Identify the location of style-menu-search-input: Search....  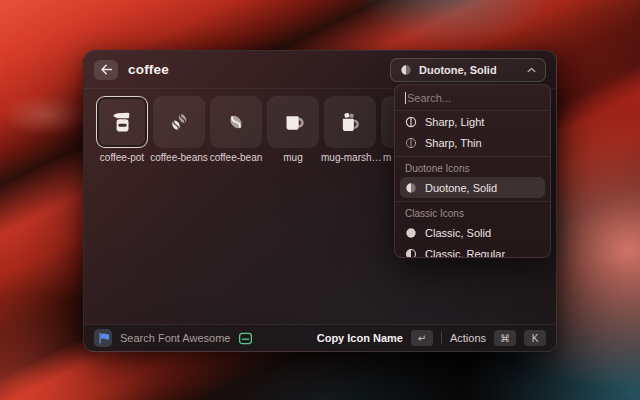
(472, 98).